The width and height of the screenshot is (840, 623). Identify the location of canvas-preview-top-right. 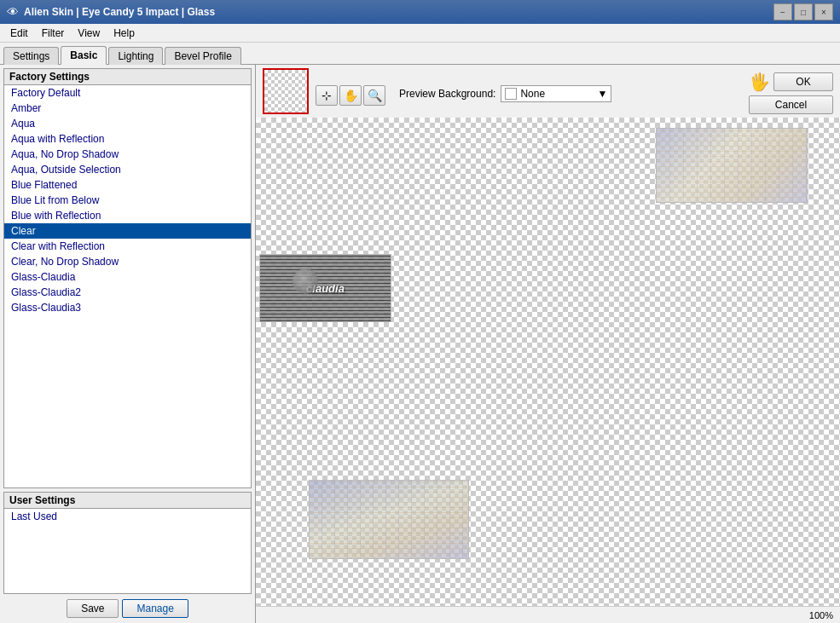
(732, 165).